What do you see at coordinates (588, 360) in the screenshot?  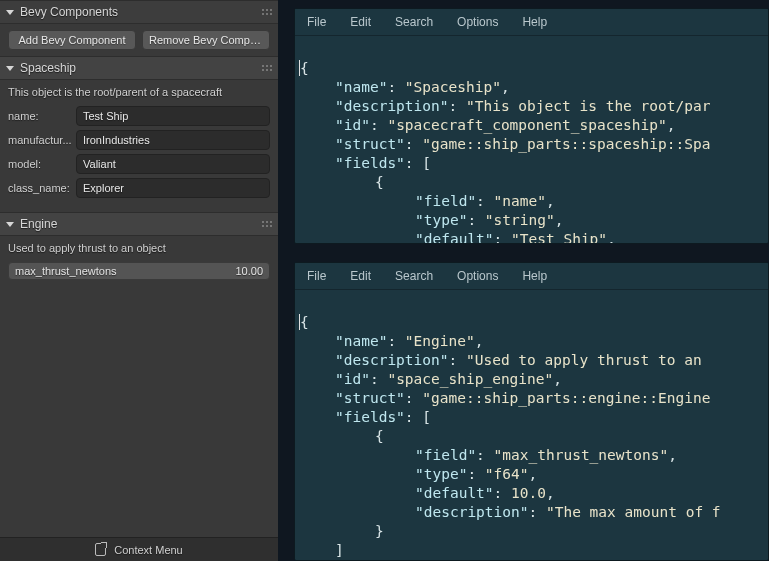 I see `json-description: Used to apply thrust to an` at bounding box center [588, 360].